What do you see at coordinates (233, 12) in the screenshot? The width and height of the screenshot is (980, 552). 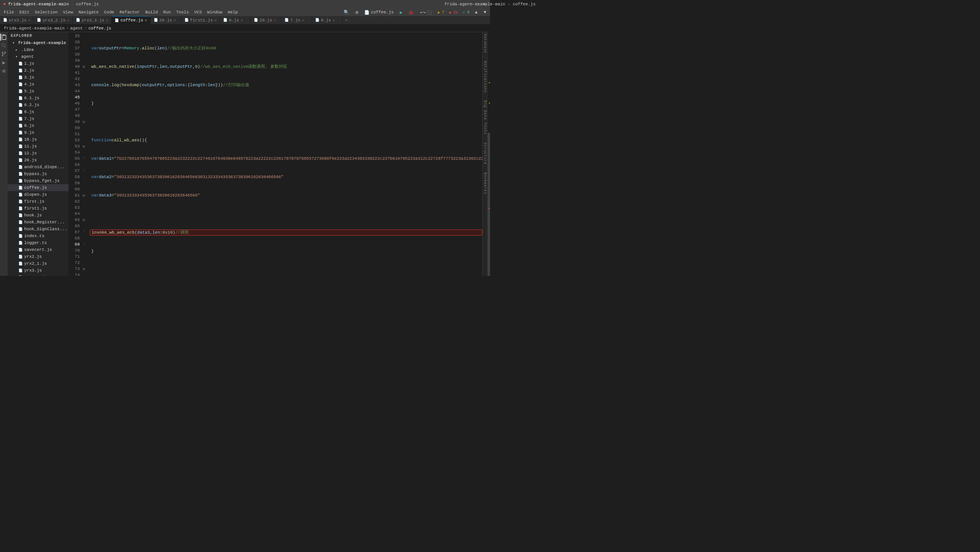 I see `menu-help: Help` at bounding box center [233, 12].